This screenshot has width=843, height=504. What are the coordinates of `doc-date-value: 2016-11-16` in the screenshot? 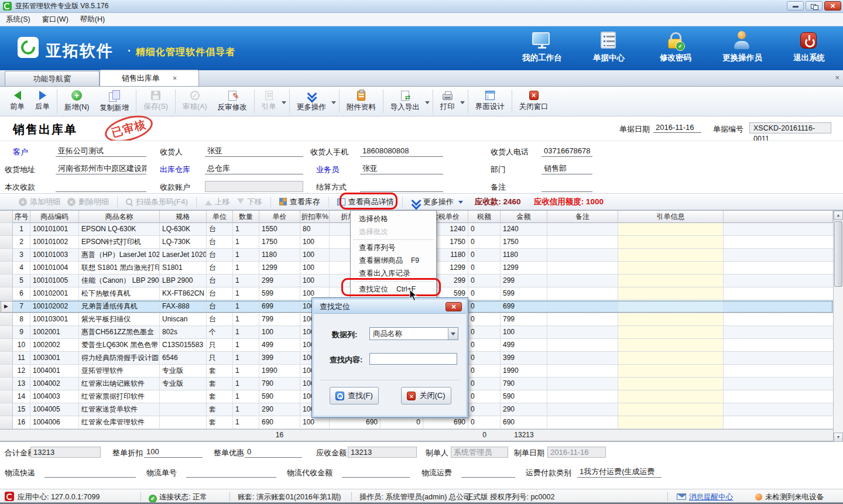 It's located at (677, 128).